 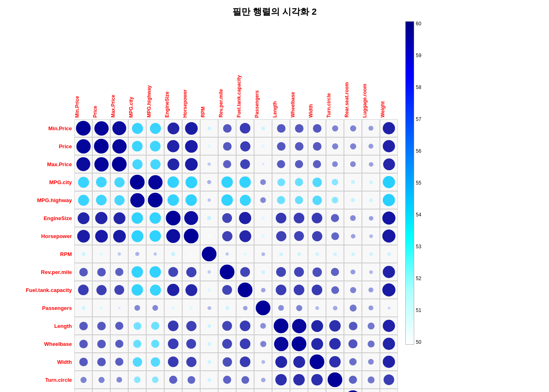 What do you see at coordinates (317, 290) in the screenshot?
I see `cell-Fuel.tank.capacity-Width` at bounding box center [317, 290].